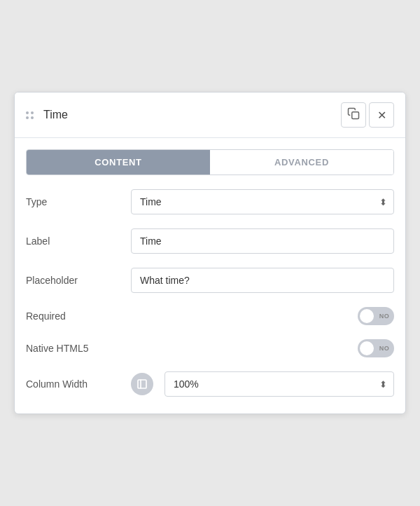  I want to click on label-field-label: Label, so click(78, 241).